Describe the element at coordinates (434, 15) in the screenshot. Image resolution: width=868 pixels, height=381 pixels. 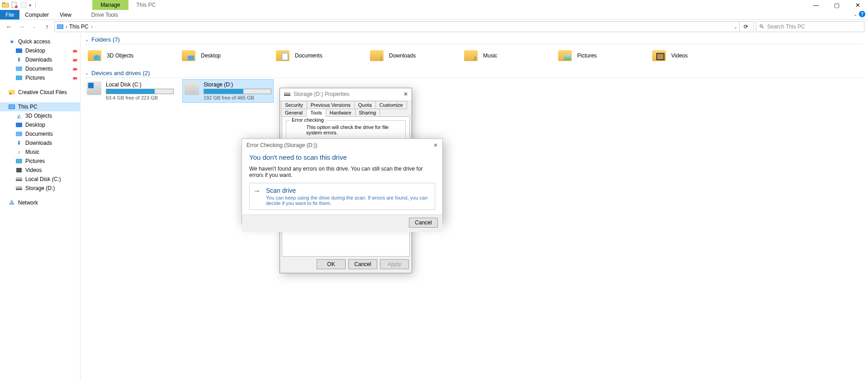
I see `ribbon-tabs: File Computer View Drive Tools ⌄ ?` at that location.